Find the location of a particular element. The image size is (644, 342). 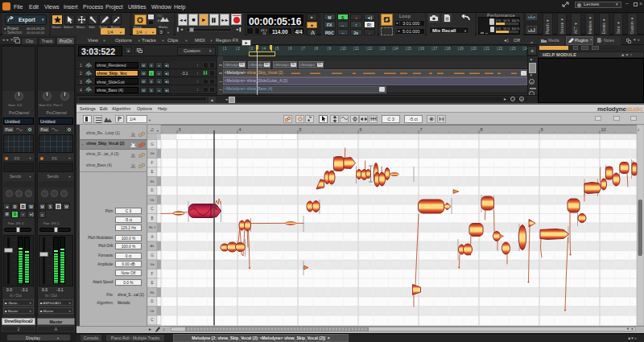

svg-text: Markers ▼ is located at coordinates (591, 25).